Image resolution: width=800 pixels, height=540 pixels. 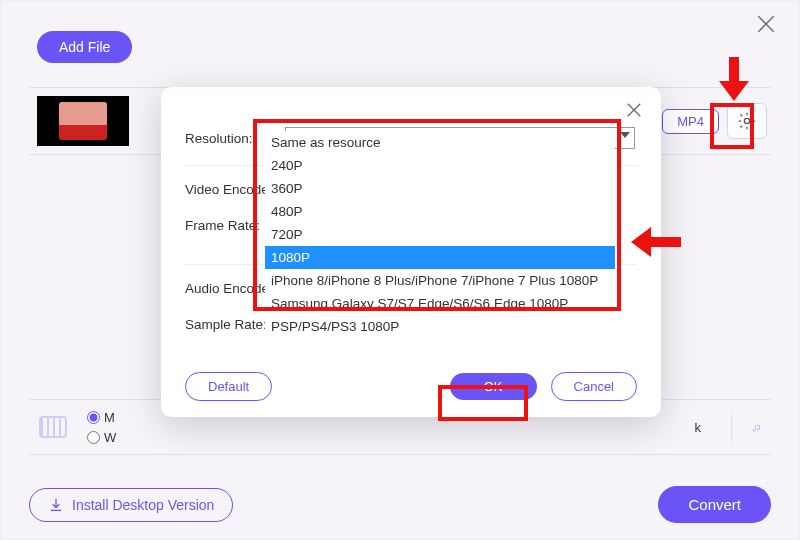 I want to click on resolution-option: 480P, so click(x=440, y=212).